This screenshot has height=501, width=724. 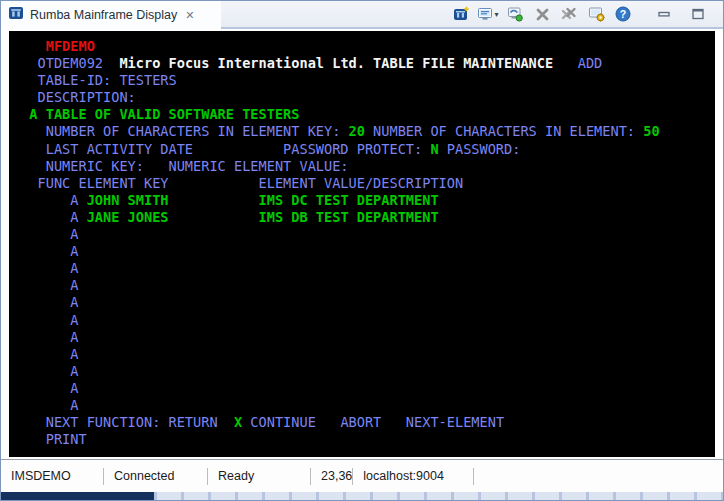 What do you see at coordinates (111, 15) in the screenshot?
I see `tab-rumba-mainframe-display: Rumba Mainframe Display ✕` at bounding box center [111, 15].